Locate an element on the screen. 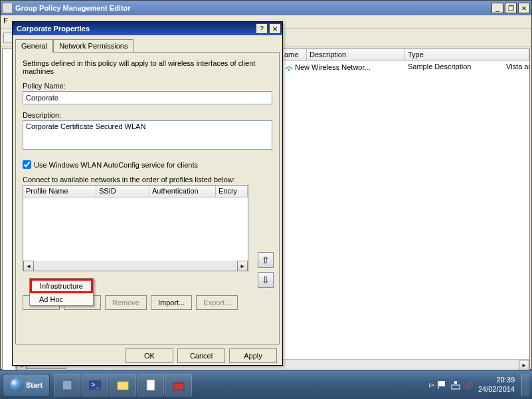 The image size is (532, 399). add-popup-menu: Infrastructure Ad Hoc is located at coordinates (61, 292).